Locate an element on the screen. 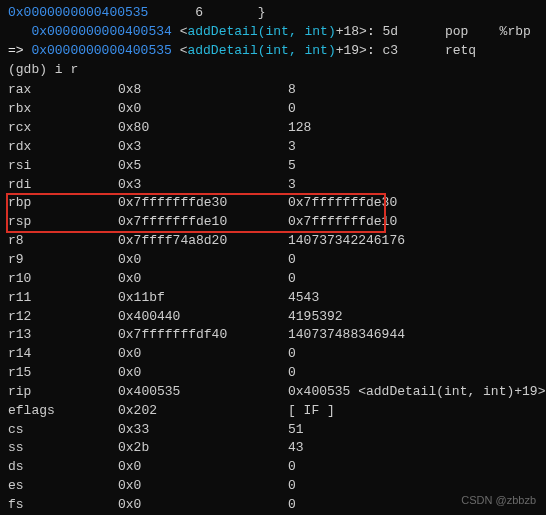  register-name: rbp is located at coordinates (63, 204).